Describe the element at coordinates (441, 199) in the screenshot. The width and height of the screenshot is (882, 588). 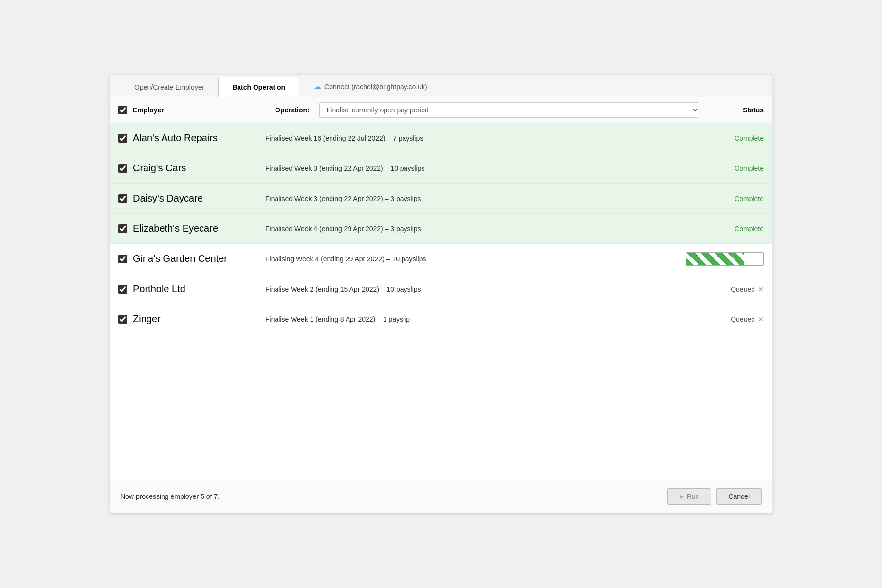
I see `table-row: Daisy's DaycareFinalised Week 3 (ending …` at that location.